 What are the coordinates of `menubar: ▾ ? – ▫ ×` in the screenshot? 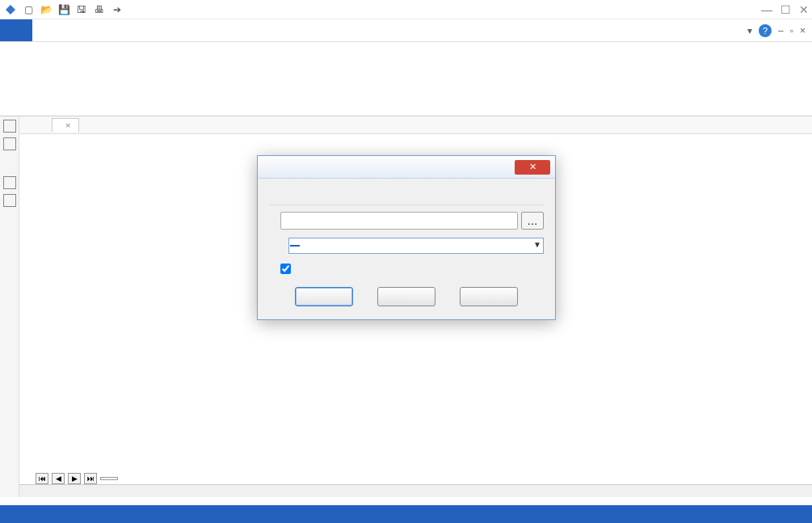 It's located at (406, 31).